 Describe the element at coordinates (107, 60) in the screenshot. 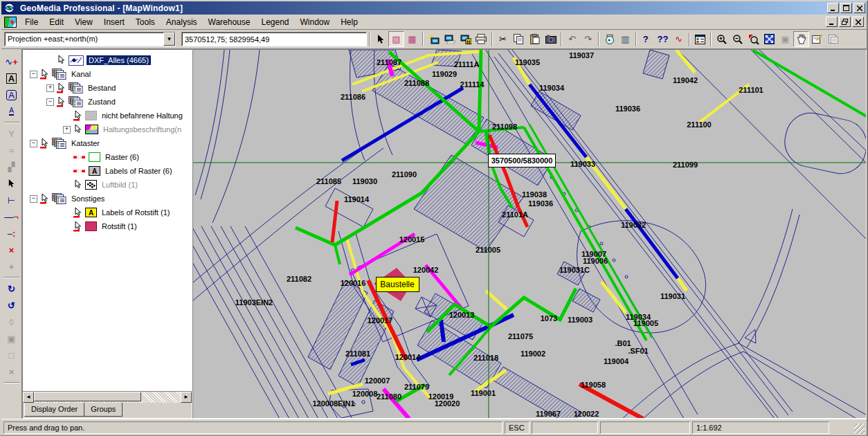

I see `legend-item-dxf-alles-4665: DXF_Alles (4665)` at that location.